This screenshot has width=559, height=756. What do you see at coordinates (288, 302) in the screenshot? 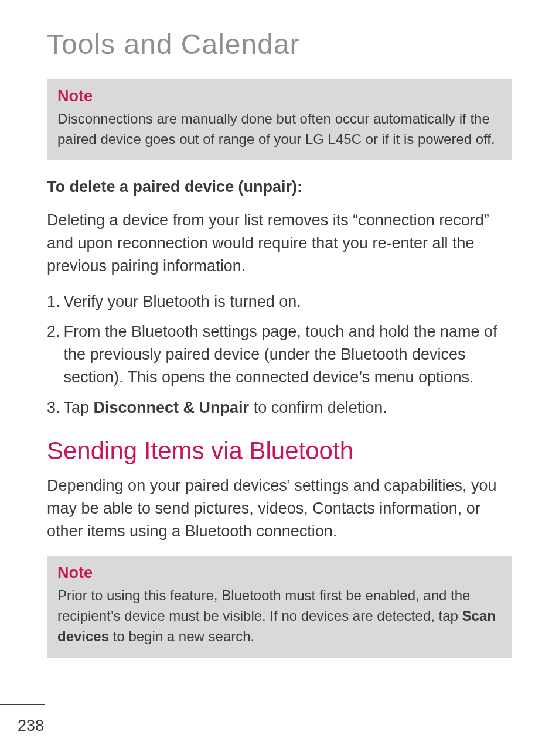
I see `step-text: Verify your Bluetooth is turned on.` at bounding box center [288, 302].